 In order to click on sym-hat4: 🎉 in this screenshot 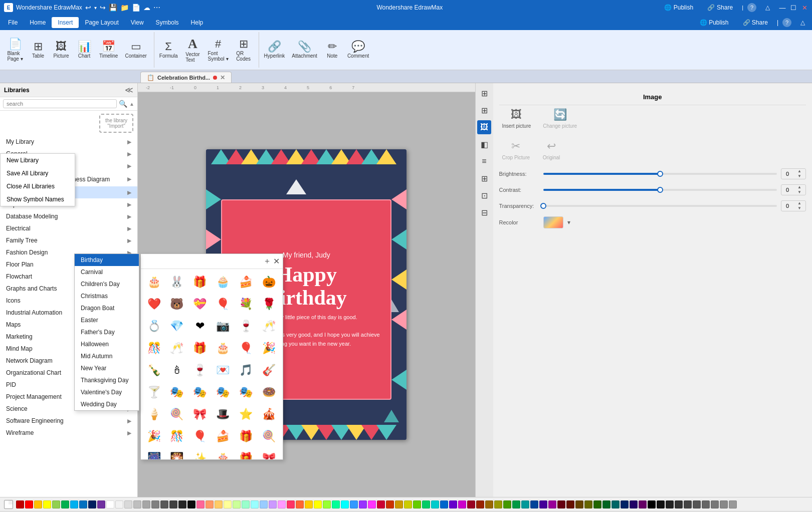, I will do `click(154, 436)`.